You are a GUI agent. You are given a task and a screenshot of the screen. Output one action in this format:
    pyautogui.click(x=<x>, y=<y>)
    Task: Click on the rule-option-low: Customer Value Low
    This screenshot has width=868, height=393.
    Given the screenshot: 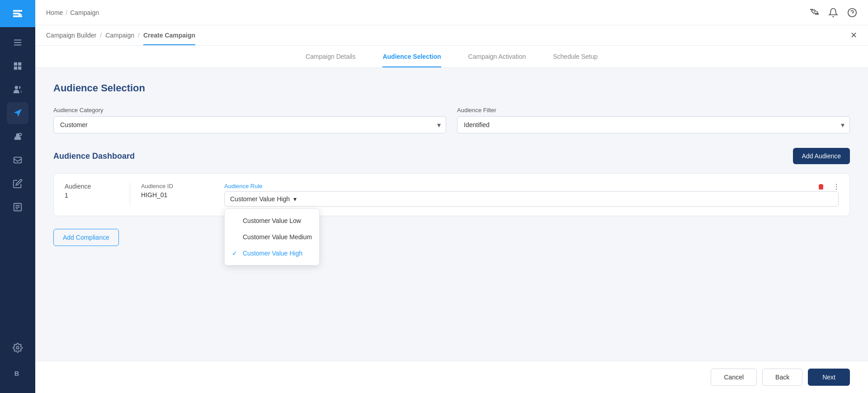 What is the action you would take?
    pyautogui.click(x=272, y=221)
    